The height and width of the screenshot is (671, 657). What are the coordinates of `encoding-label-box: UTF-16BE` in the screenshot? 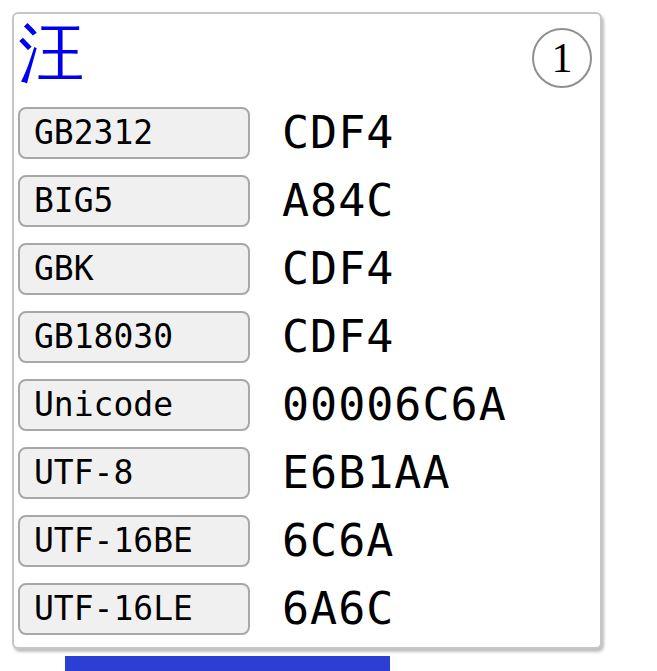 It's located at (134, 541).